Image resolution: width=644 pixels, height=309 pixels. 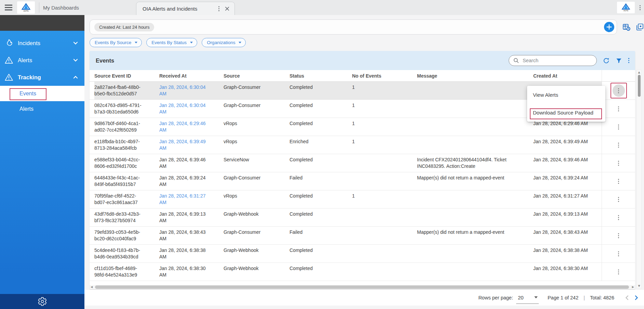 What do you see at coordinates (640, 27) in the screenshot?
I see `saved-views-icon` at bounding box center [640, 27].